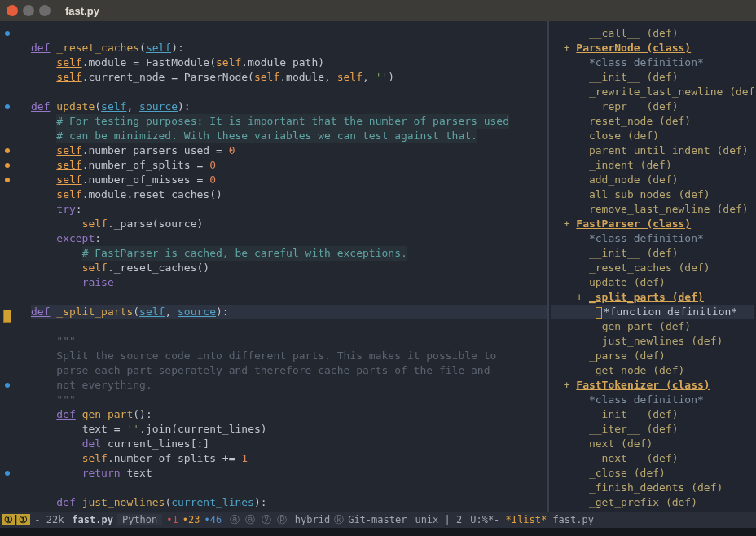 This screenshot has width=756, height=536. I want to click on keyword-del: del, so click(91, 443).